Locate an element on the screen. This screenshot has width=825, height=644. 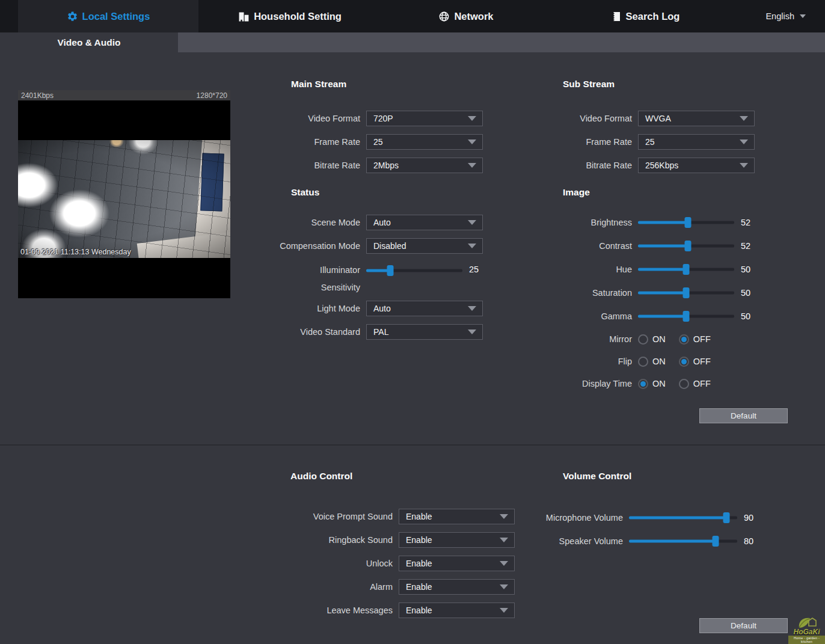
compensation-mode-value: Disabled is located at coordinates (390, 246).